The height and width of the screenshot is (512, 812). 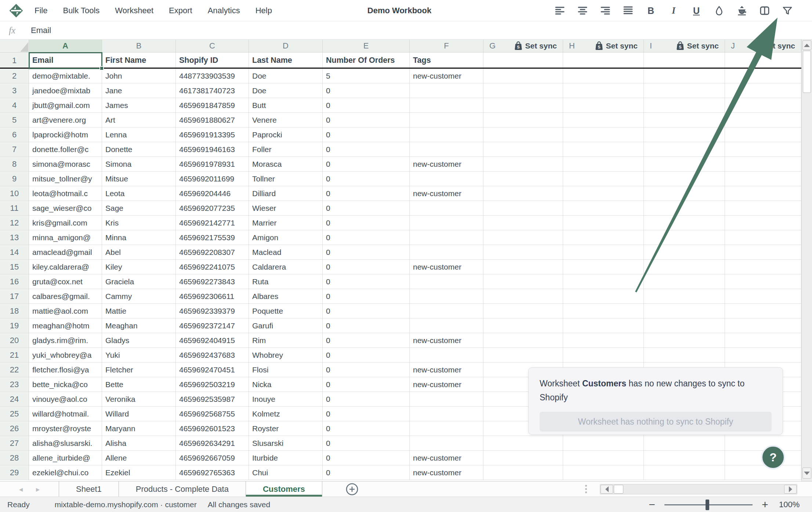 I want to click on cell: minna_amigon@, so click(x=65, y=238).